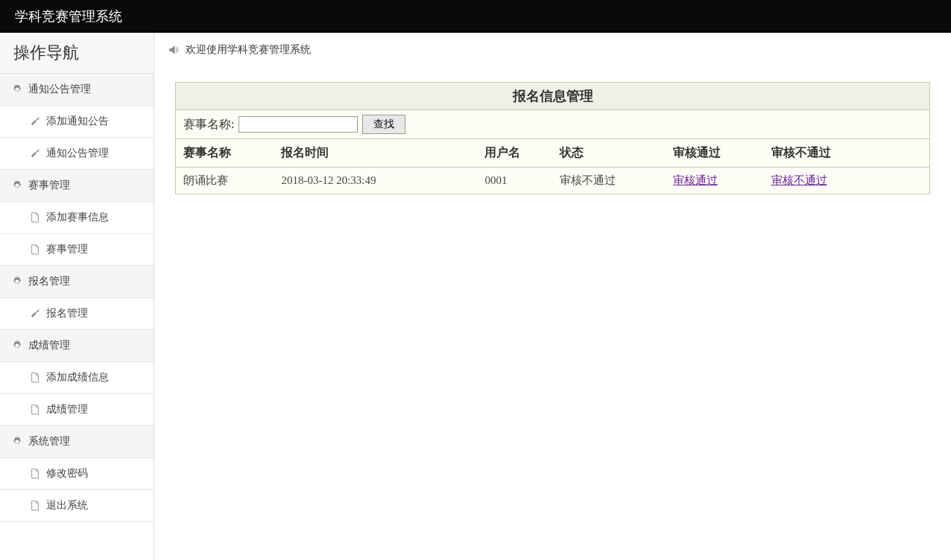 The image size is (951, 560). What do you see at coordinates (49, 185) in the screenshot?
I see `nav-group-label: 赛事管理` at bounding box center [49, 185].